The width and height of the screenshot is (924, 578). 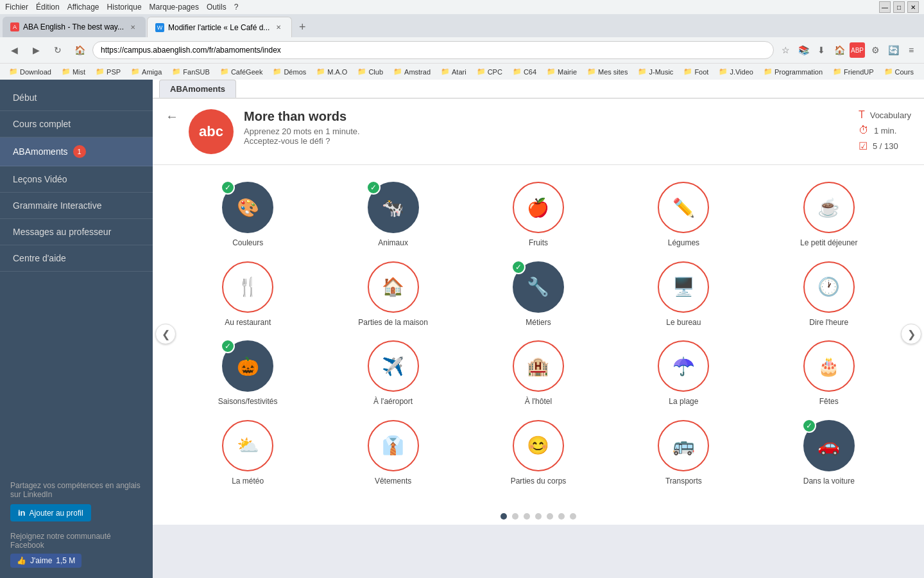 What do you see at coordinates (241, 72) in the screenshot?
I see `bookmark-cafegeek: CaféGeek` at bounding box center [241, 72].